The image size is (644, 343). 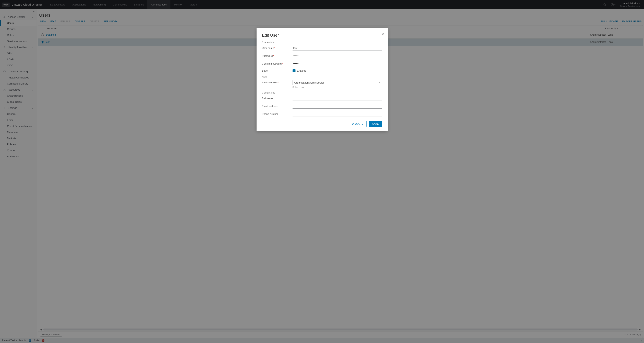 I want to click on password-input, so click(x=338, y=56).